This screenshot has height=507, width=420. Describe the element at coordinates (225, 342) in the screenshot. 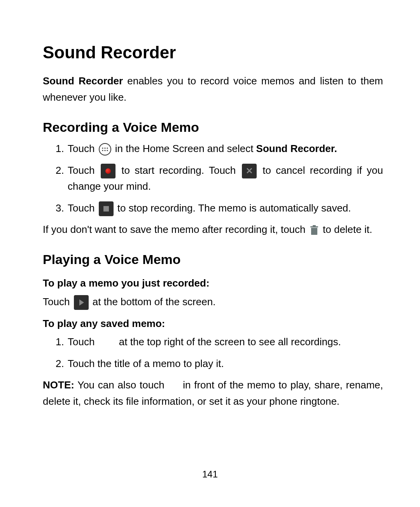

I see `saved-step-1: Touch at the top right of the screen to …` at that location.